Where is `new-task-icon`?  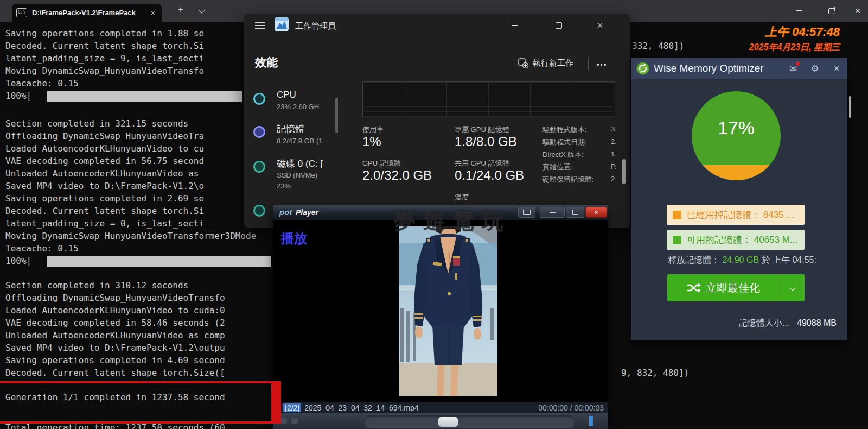
new-task-icon is located at coordinates (523, 63).